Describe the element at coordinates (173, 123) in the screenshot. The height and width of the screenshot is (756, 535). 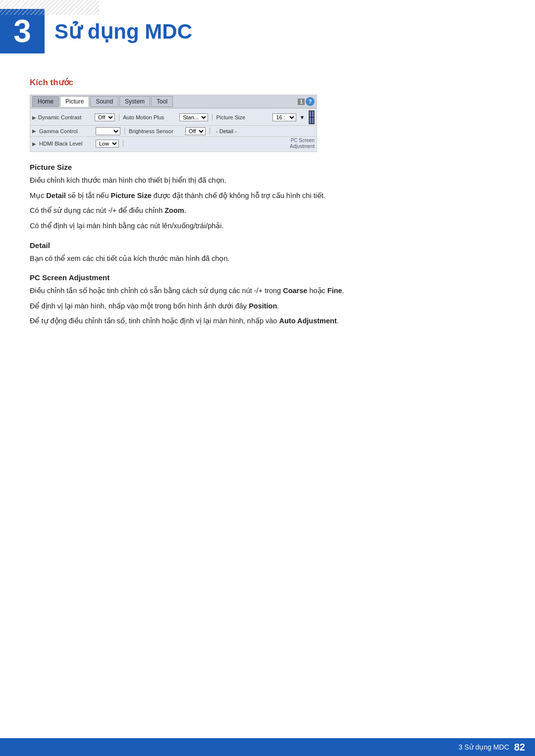
I see `mdc-screenshot: Home Picture Sound System Tool 1 ? ▶ Dyn…` at that location.